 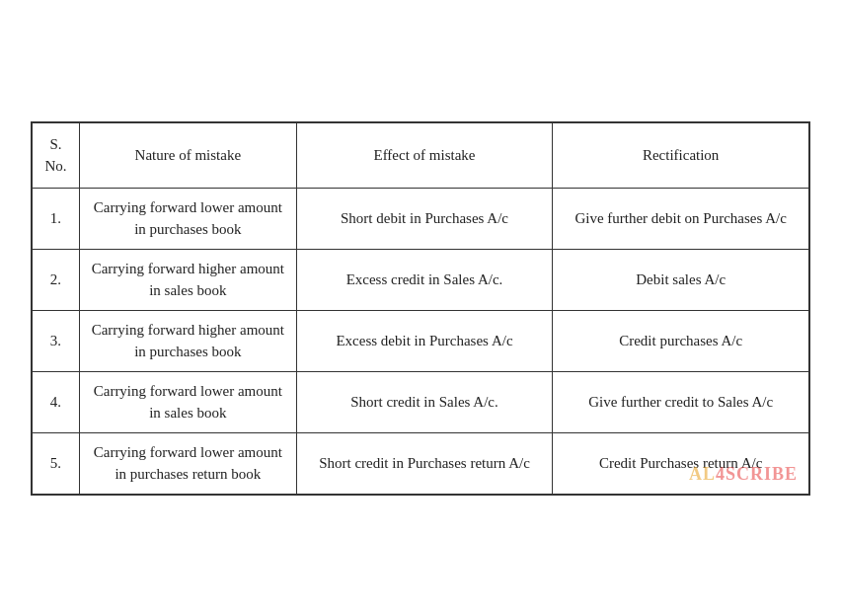 I want to click on cell-nature: Carrying forward higher amount in sales …, so click(x=188, y=279).